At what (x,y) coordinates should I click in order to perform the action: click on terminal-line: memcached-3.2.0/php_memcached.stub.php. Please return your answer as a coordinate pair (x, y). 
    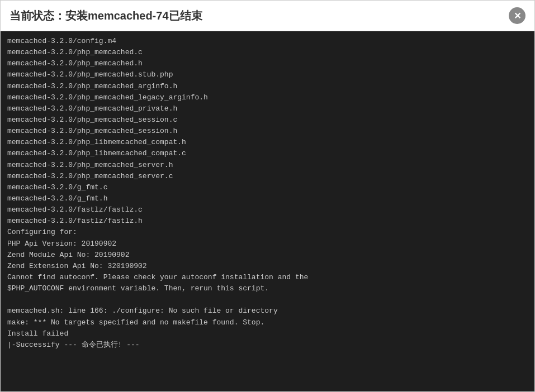
    Looking at the image, I should click on (267, 75).